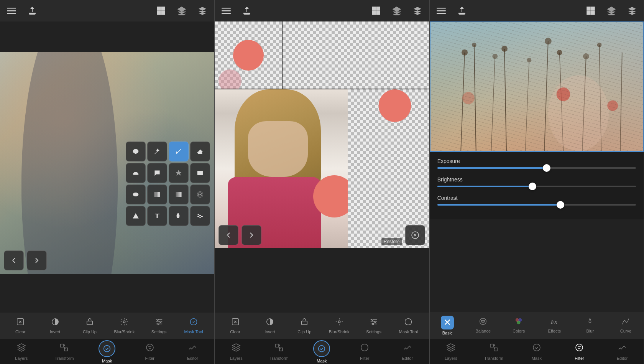  What do you see at coordinates (192, 352) in the screenshot?
I see `tab-editor-1: Editor` at bounding box center [192, 352].